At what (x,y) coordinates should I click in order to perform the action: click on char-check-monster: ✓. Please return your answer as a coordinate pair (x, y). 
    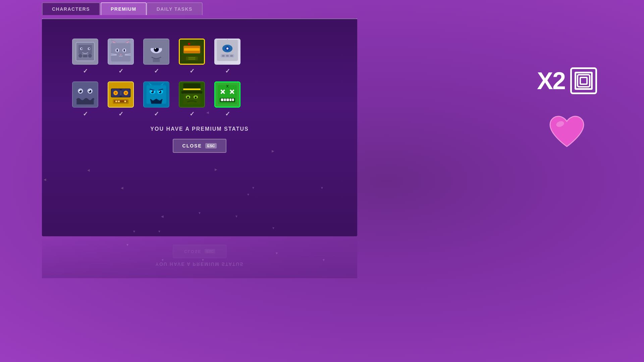
    Looking at the image, I should click on (85, 114).